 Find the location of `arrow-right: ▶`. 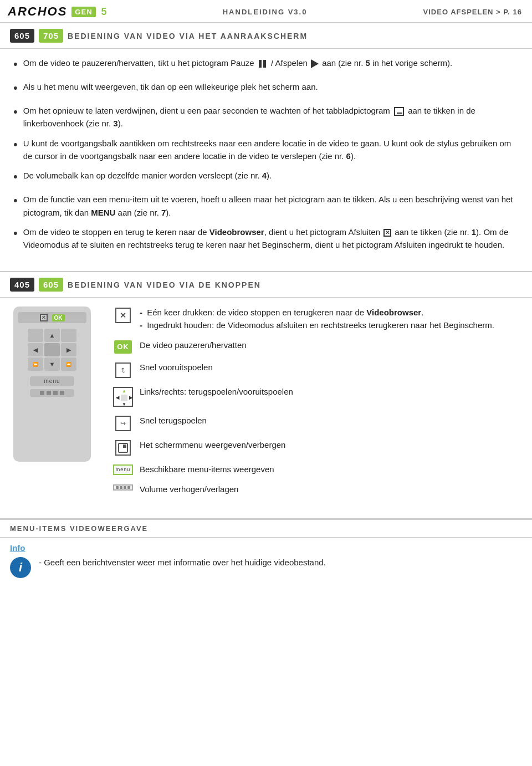

arrow-right: ▶ is located at coordinates (131, 398).